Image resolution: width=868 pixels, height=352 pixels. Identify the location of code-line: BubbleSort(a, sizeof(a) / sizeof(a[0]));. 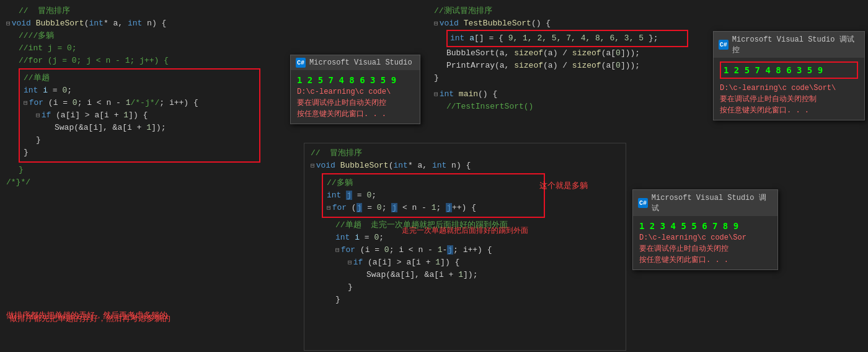
(570, 53).